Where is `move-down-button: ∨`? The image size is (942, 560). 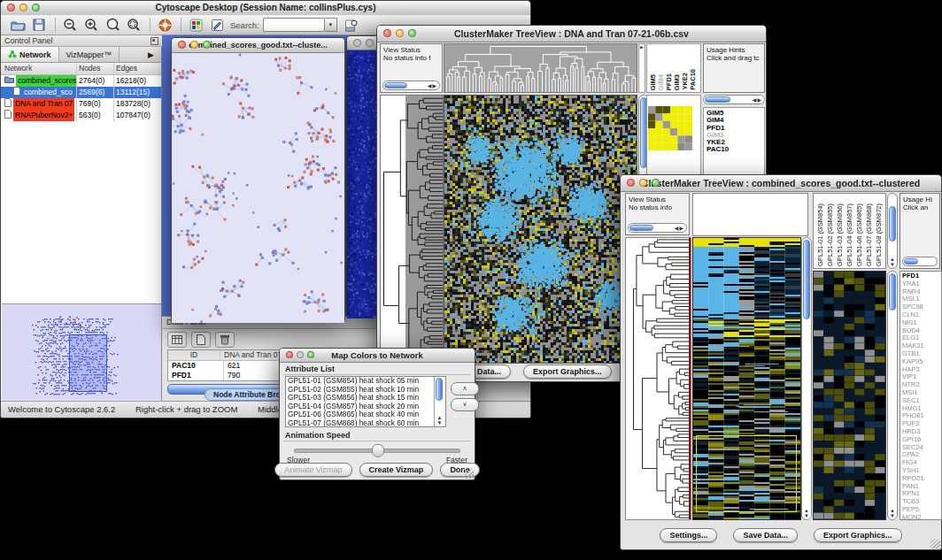
move-down-button: ∨ is located at coordinates (465, 405).